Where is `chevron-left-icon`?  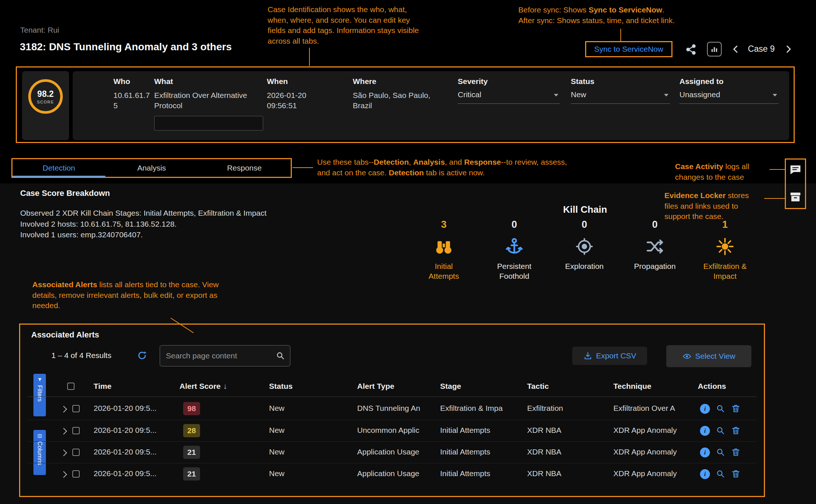 chevron-left-icon is located at coordinates (736, 49).